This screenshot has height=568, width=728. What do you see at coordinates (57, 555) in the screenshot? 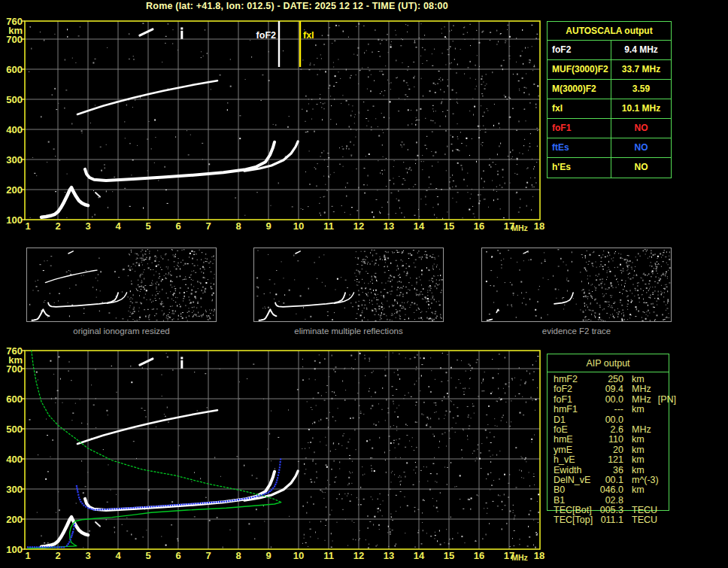
I see `x-tick-label: 2` at bounding box center [57, 555].